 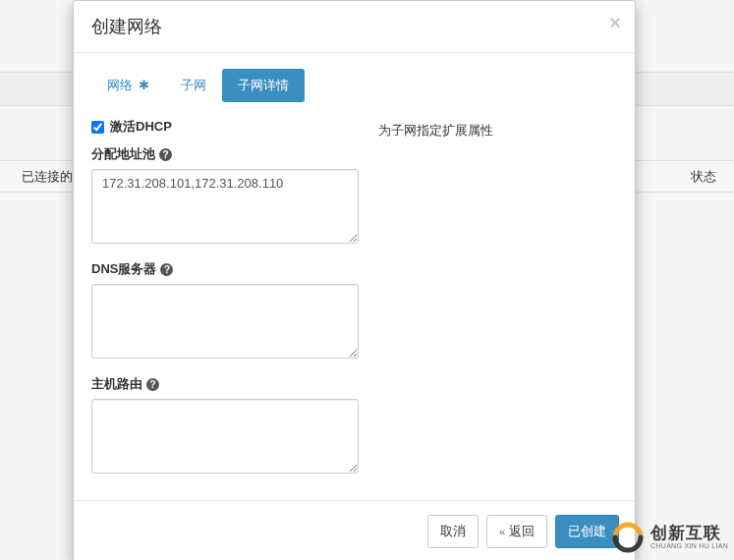 I want to click on modal-header: 创建网络 ×, so click(x=354, y=28).